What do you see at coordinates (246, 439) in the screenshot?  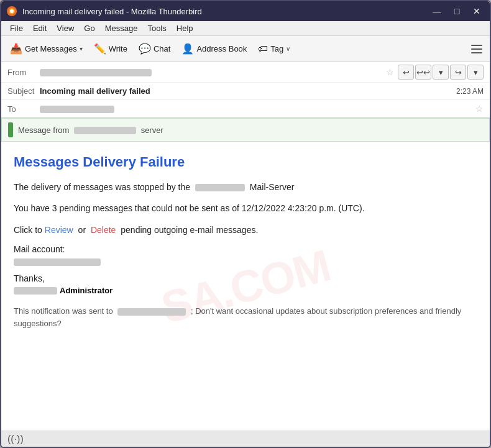 I see `status-bar: ((·))` at bounding box center [246, 439].